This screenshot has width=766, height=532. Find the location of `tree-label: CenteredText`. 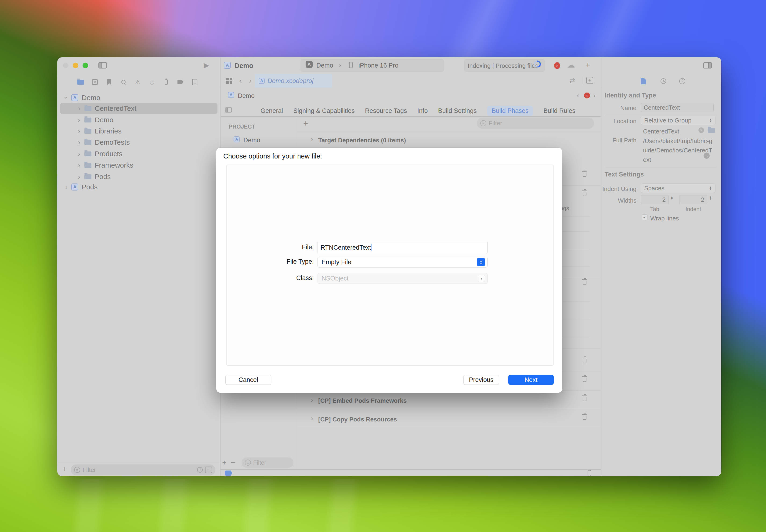

tree-label: CenteredText is located at coordinates (115, 108).